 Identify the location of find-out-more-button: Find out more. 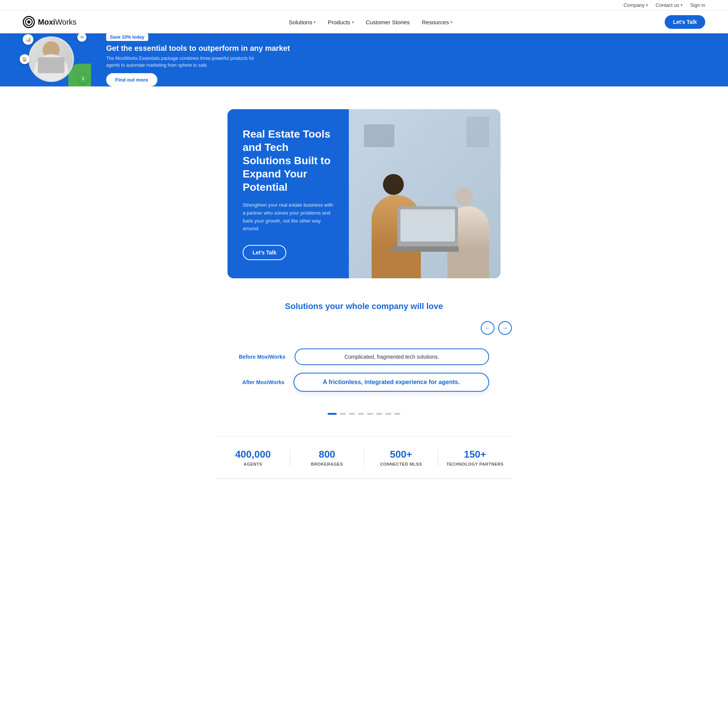
(132, 80).